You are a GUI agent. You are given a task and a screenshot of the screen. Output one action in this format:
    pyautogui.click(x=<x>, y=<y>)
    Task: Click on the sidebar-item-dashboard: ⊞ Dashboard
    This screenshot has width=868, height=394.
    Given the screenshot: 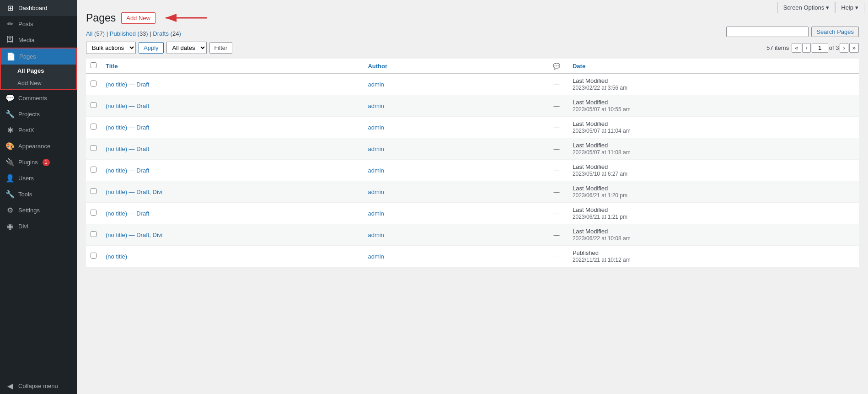 What is the action you would take?
    pyautogui.click(x=38, y=8)
    